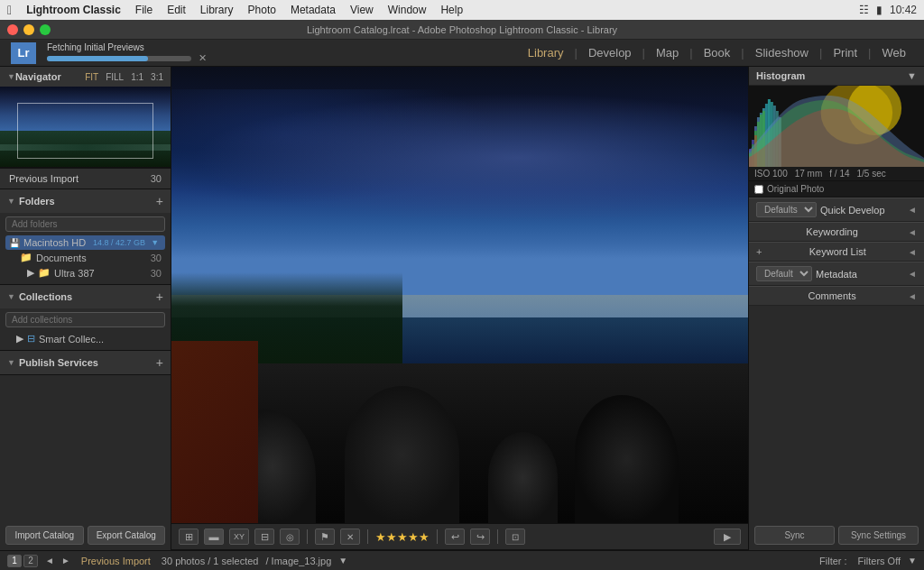  What do you see at coordinates (717, 52) in the screenshot?
I see `module-book: Book` at bounding box center [717, 52].